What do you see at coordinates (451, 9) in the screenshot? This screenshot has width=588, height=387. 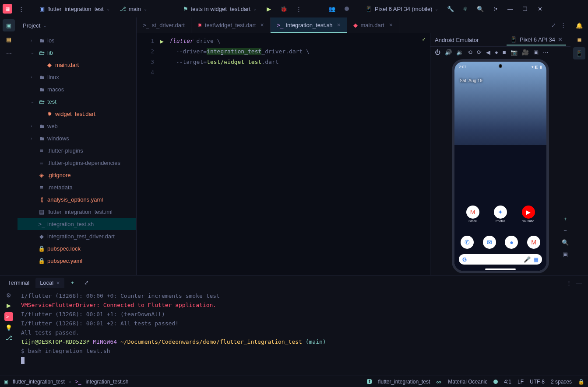 I see `ide-tools-icon: 🔧` at bounding box center [451, 9].